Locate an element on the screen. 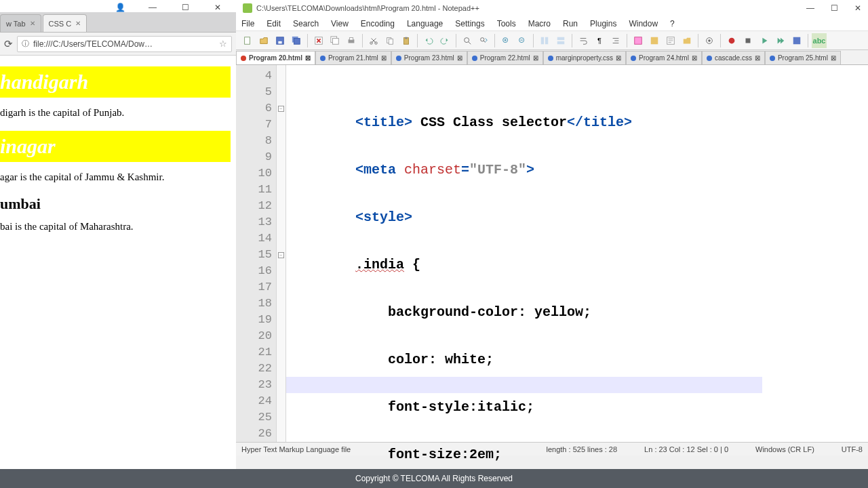 Image resolution: width=868 pixels, height=488 pixels. file-tab: Program 23.html⊠ is located at coordinates (429, 58).